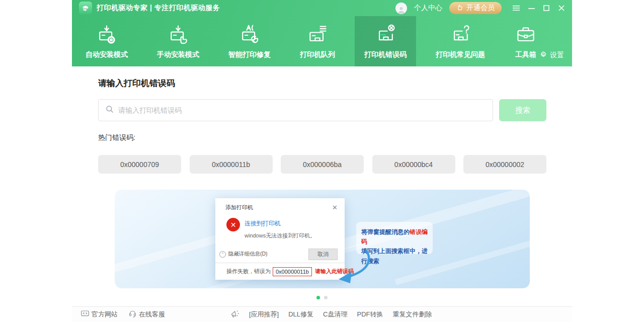 The image size is (644, 322). I want to click on dialog-error-message: windows无法连接到打印机。, so click(280, 235).